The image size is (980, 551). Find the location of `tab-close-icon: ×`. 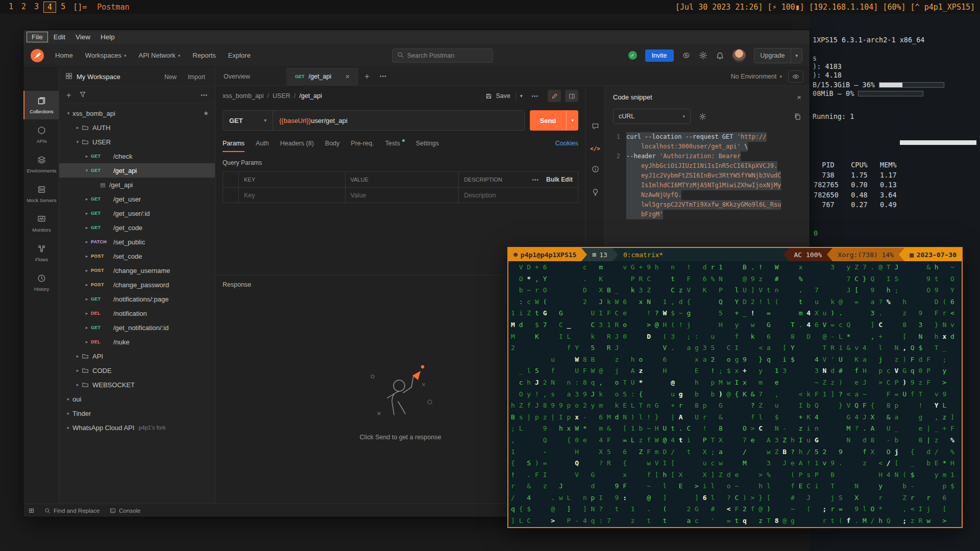

tab-close-icon: × is located at coordinates (348, 77).